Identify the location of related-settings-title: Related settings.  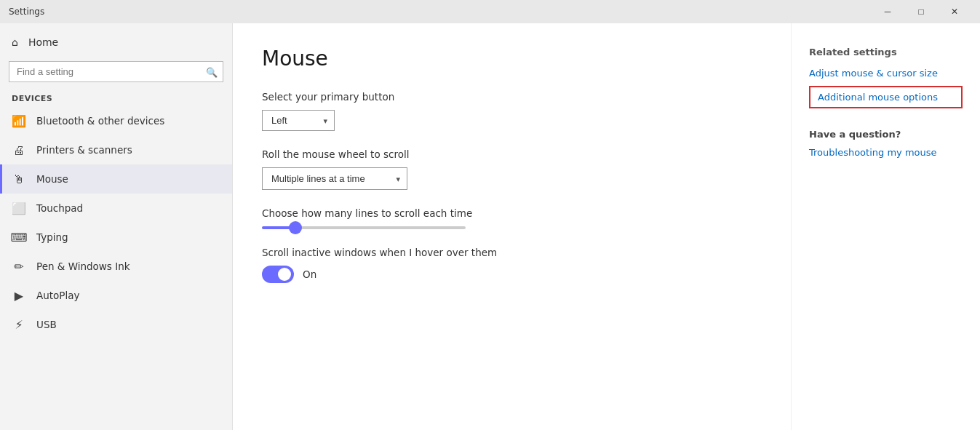
(886, 52).